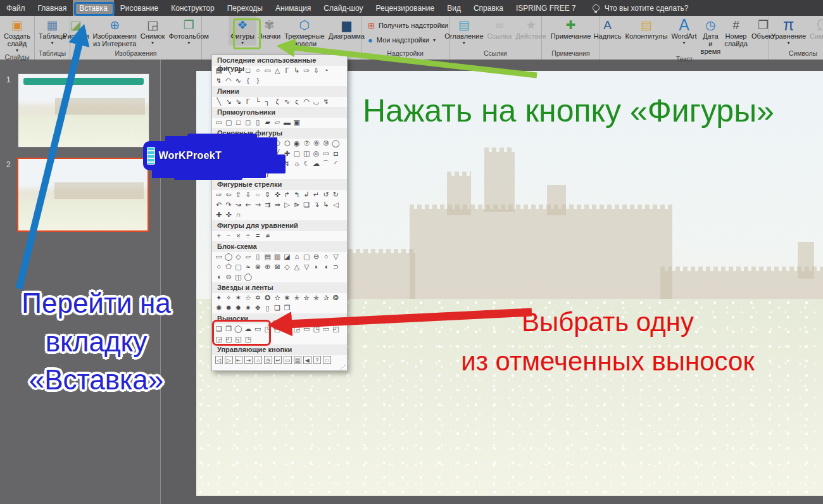  Describe the element at coordinates (267, 298) in the screenshot. I see `shape-icon: ✪` at that location.